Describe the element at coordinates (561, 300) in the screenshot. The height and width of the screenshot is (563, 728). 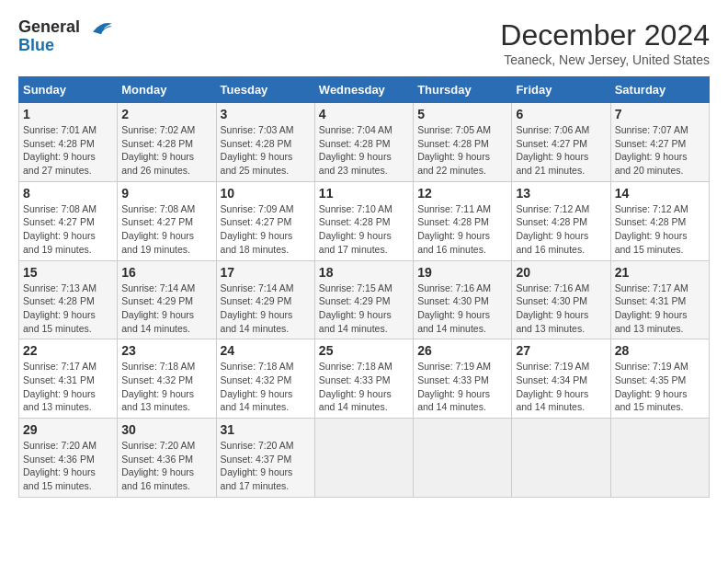
I see `day-cell: 20Sunrise: 7:16 AM Sunset: 4:30 PM Dayli…` at that location.